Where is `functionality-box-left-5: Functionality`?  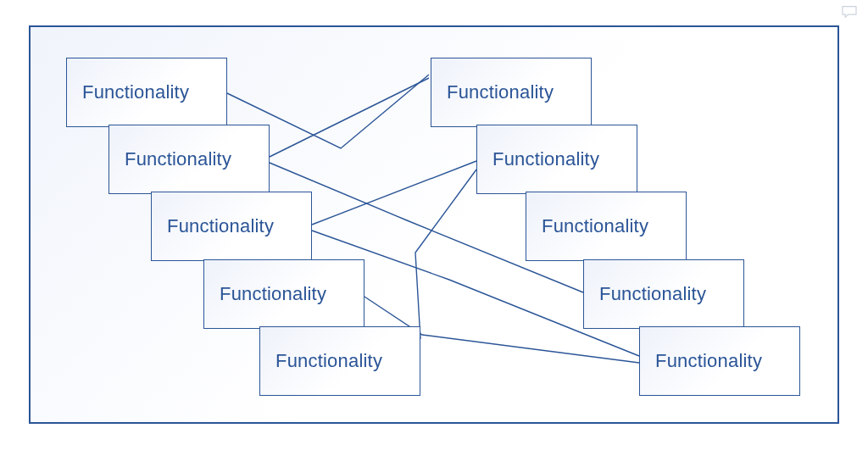
functionality-box-left-5: Functionality is located at coordinates (340, 361).